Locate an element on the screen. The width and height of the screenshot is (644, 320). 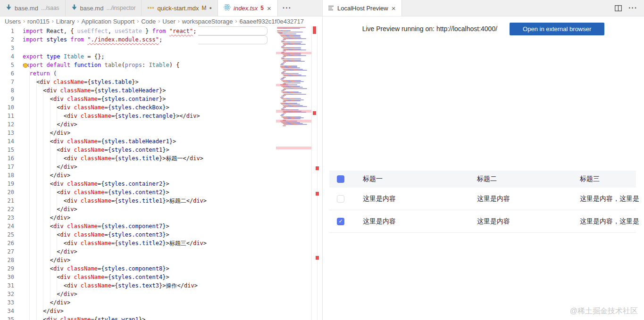
code-line: 24 <div className={styles.component7}> is located at coordinates (138, 226).